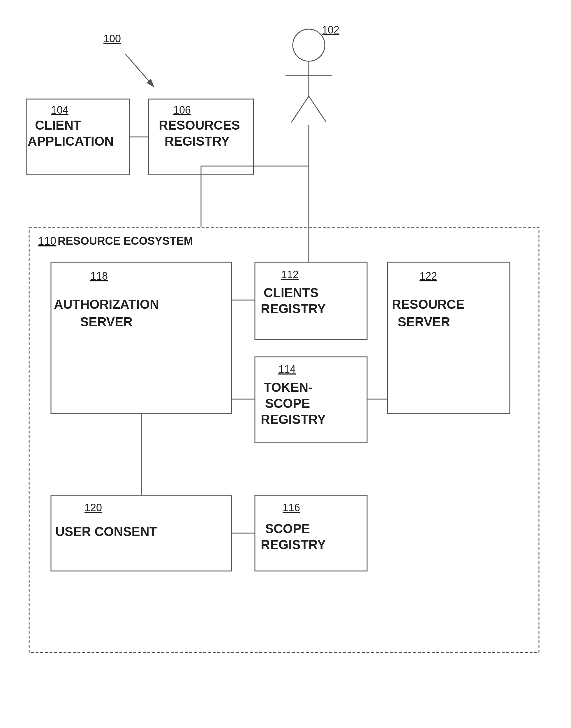  I want to click on label-text-116-1: SCOPE, so click(288, 529).